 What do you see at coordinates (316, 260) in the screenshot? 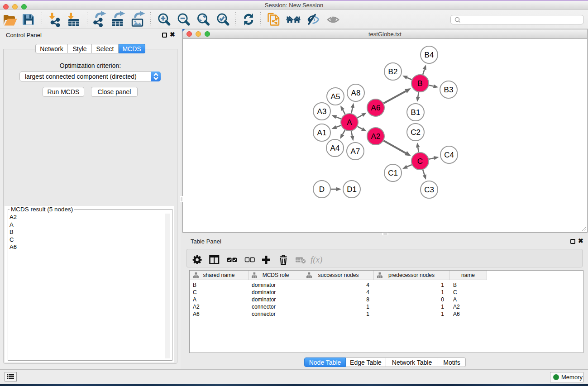
I see `svg-text: f(x)` at bounding box center [316, 260].